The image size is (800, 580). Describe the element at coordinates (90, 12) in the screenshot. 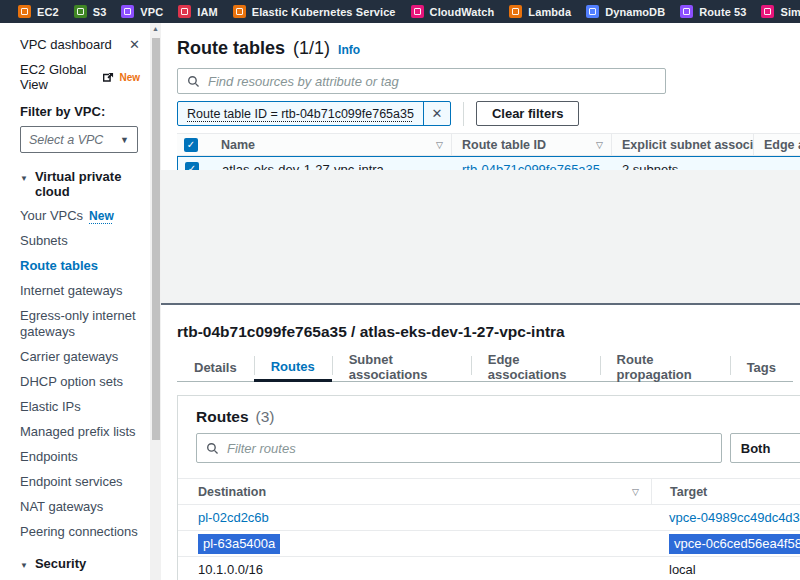

I see `topbar-item-s3: S3` at that location.